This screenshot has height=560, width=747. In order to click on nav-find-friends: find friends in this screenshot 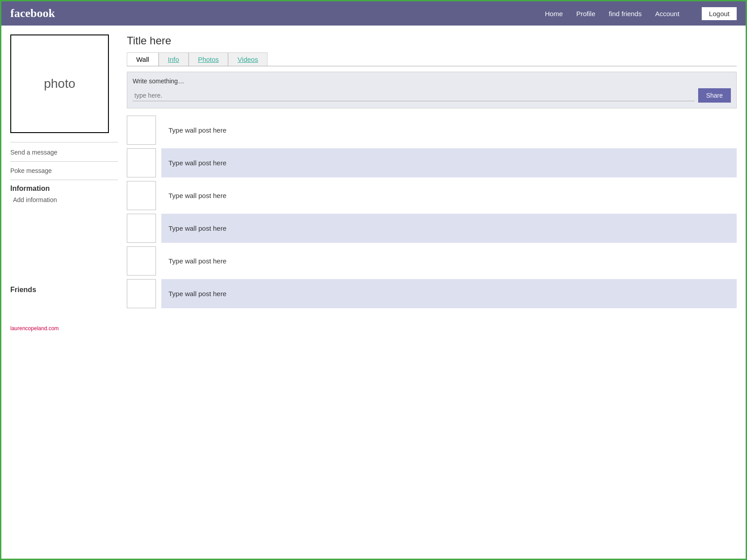, I will do `click(626, 13)`.